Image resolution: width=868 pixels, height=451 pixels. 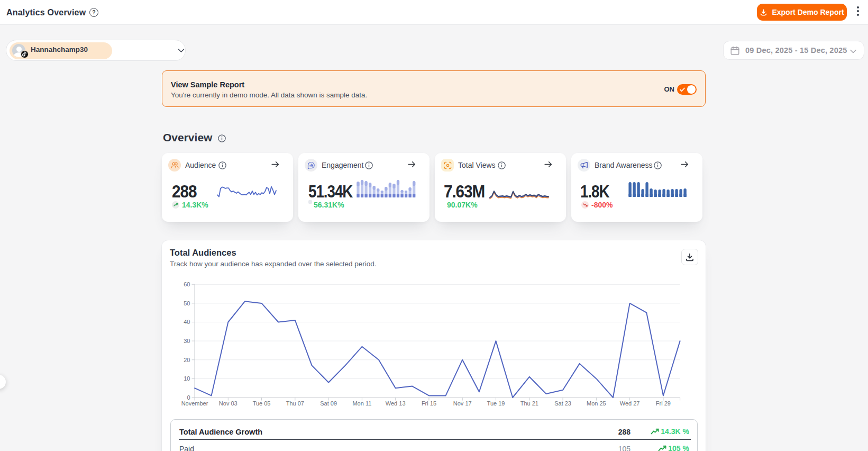 I want to click on svg-text: Tue 05, so click(x=262, y=403).